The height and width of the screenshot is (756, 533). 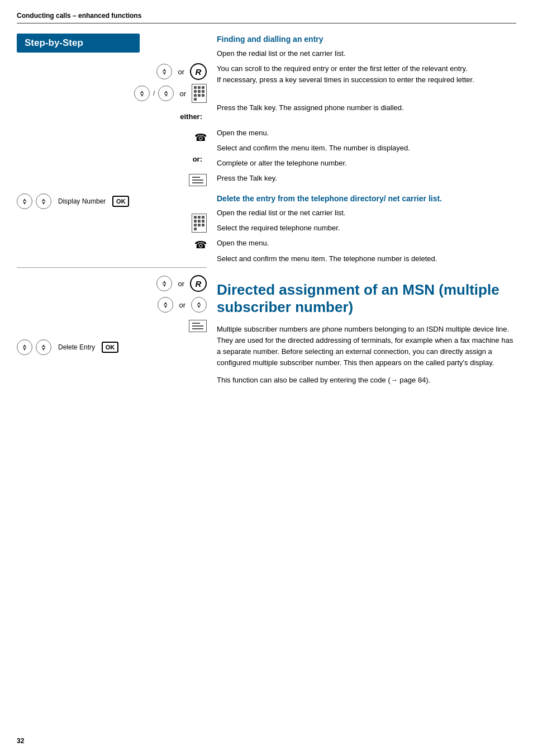 I want to click on nav-center-2a, so click(x=142, y=93).